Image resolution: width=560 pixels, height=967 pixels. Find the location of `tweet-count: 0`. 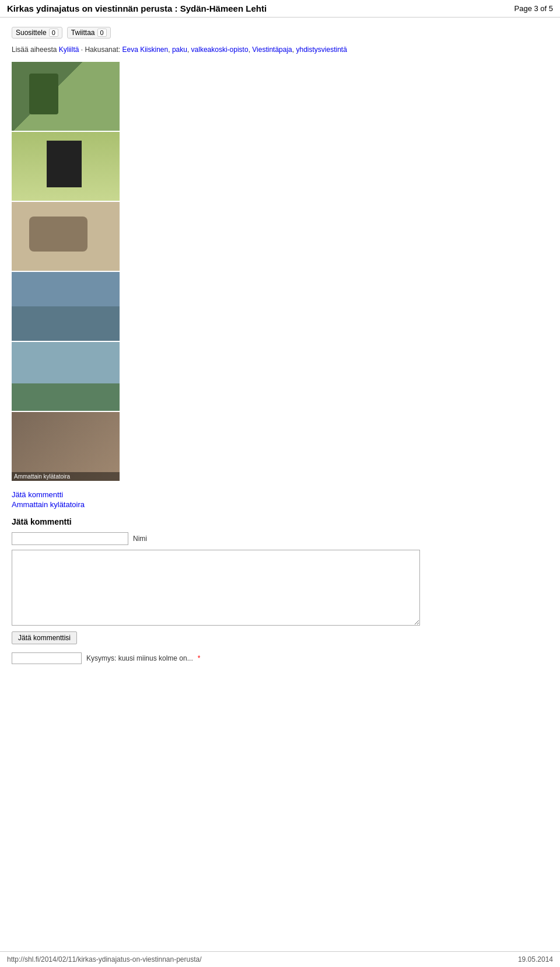

tweet-count: 0 is located at coordinates (102, 33).